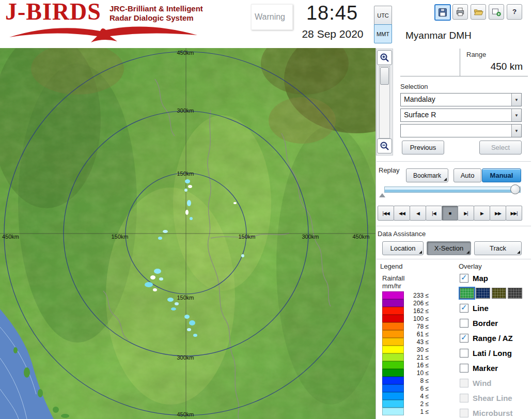  I want to click on select-button: Select, so click(500, 148).